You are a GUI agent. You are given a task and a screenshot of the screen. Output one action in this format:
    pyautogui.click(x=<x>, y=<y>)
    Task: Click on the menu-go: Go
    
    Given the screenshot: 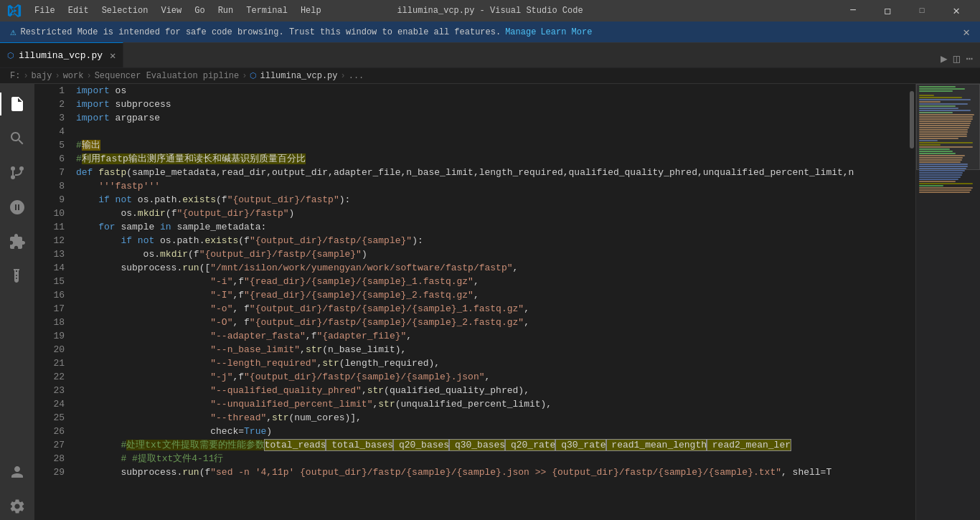 What is the action you would take?
    pyautogui.click(x=199, y=11)
    